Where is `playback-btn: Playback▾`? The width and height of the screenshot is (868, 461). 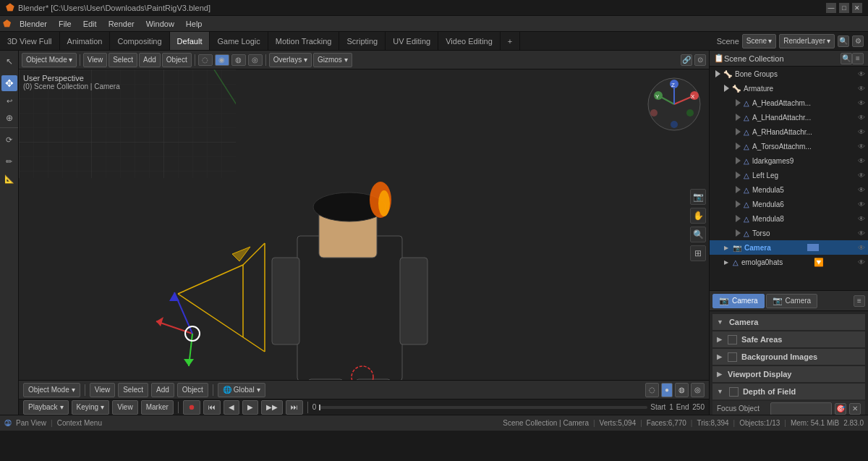
playback-btn: Playback▾ is located at coordinates (46, 407).